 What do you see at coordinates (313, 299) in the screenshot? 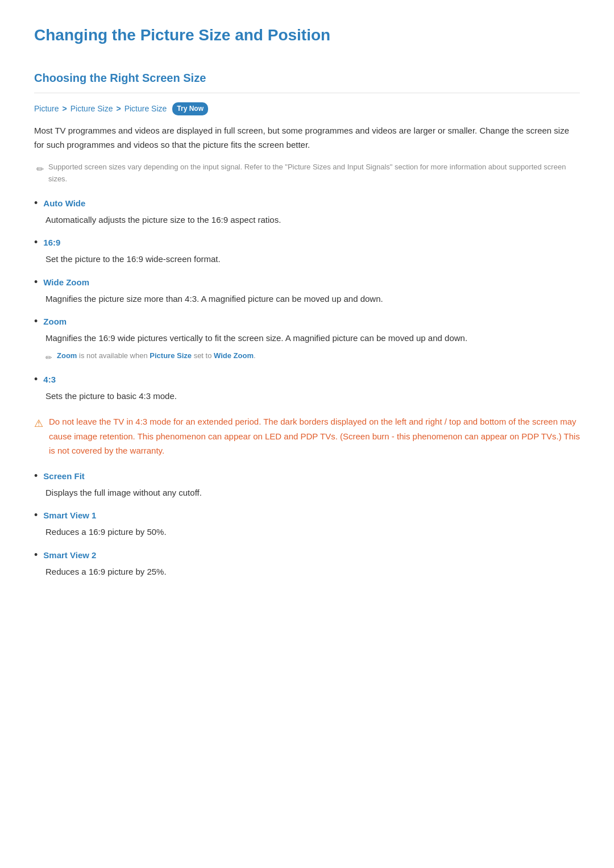
I see `bullet-desc-wide-zoom: Magnifies the picture size more than 4:3…` at bounding box center [313, 299].